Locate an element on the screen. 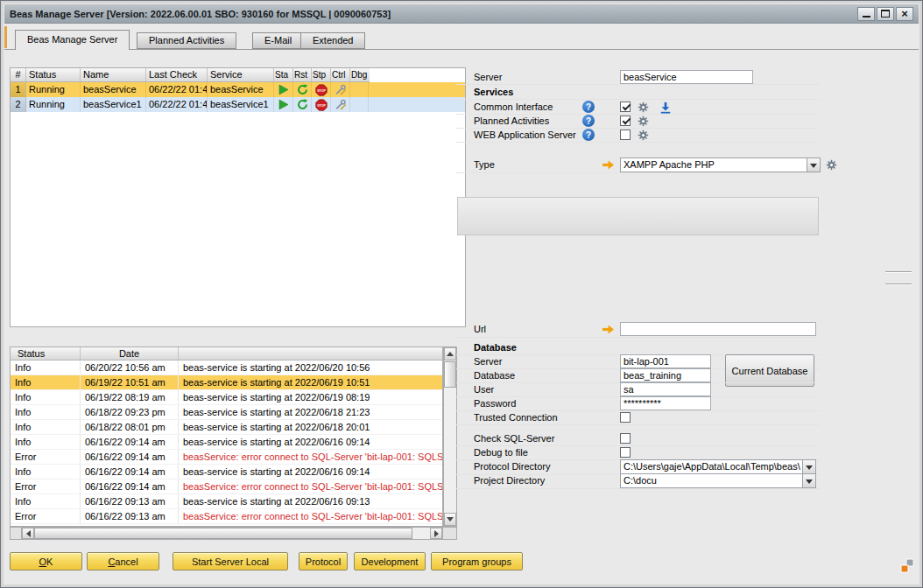  tab-beas-manage-server: Beas Manage Server is located at coordinates (72, 40).